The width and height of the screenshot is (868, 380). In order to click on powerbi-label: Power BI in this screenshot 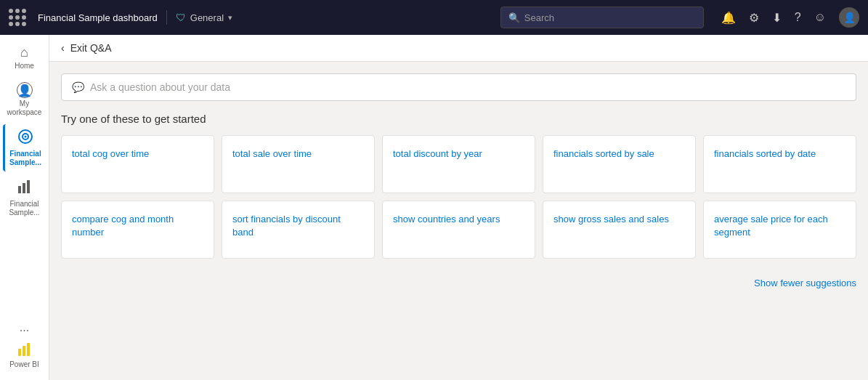, I will do `click(25, 365)`.